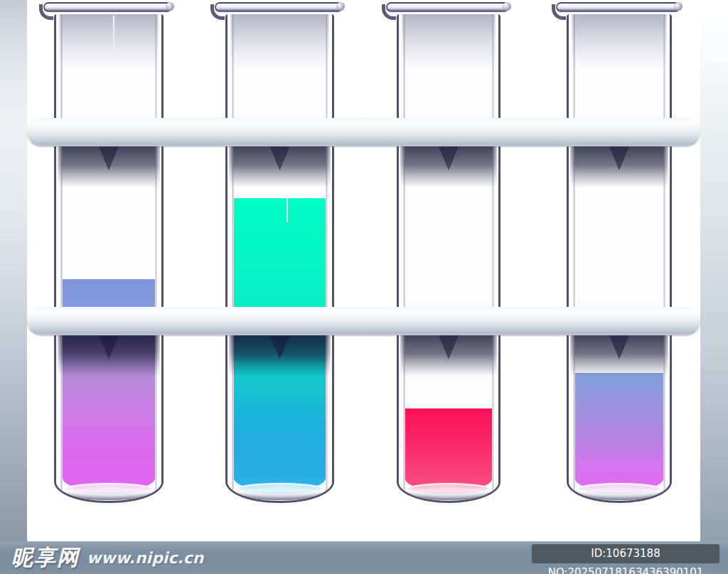 The image size is (728, 574). I want to click on background-panel-left, so click(14, 271).